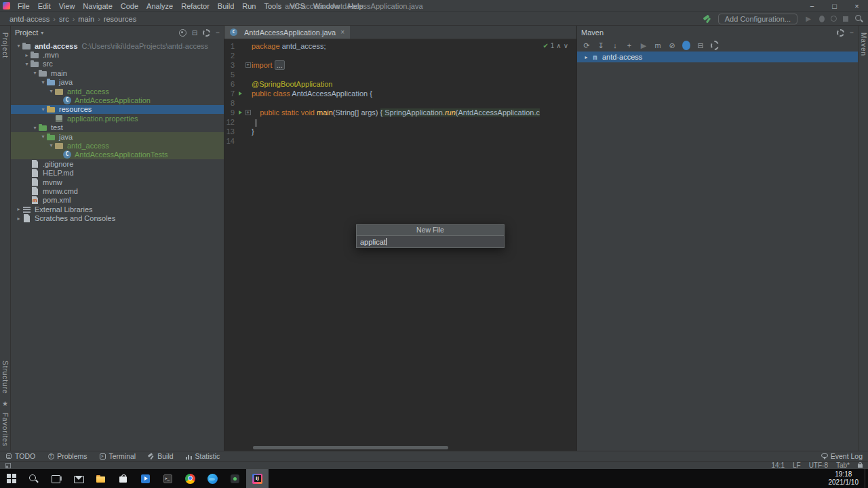  What do you see at coordinates (686, 45) in the screenshot?
I see `skip-tests-icon` at bounding box center [686, 45].